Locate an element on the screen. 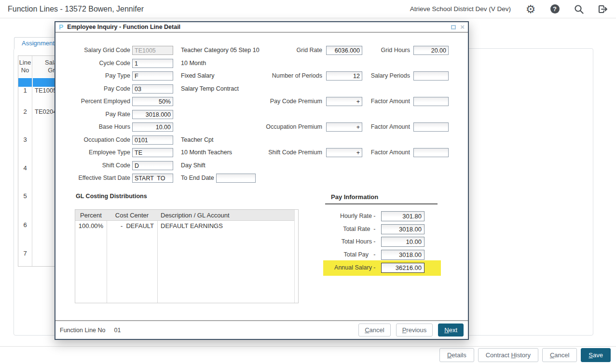 This screenshot has height=364, width=616. grid-hours-field is located at coordinates (431, 50).